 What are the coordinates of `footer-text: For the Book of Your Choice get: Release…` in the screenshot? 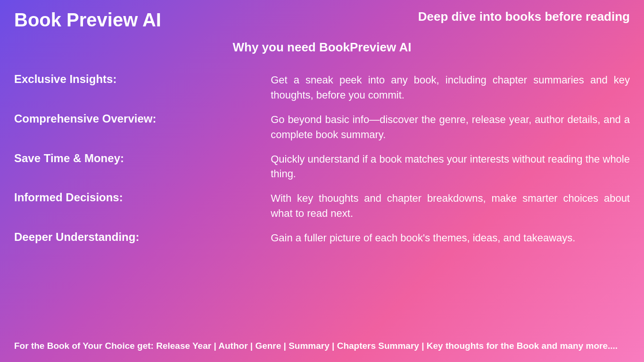 It's located at (316, 346).